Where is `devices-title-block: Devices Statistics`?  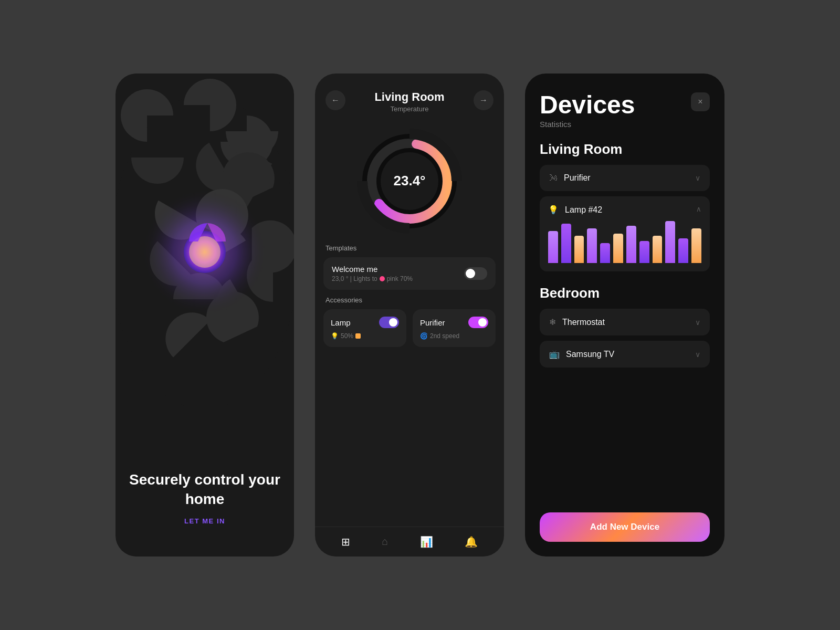 devices-title-block: Devices Statistics is located at coordinates (587, 110).